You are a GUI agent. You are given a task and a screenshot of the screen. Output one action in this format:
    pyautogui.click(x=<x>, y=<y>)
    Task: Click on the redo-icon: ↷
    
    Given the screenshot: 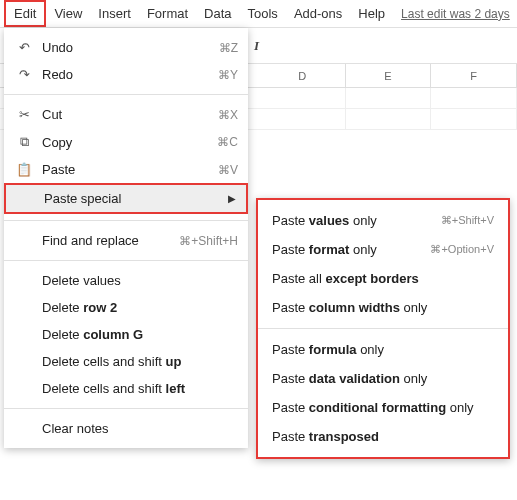 What is the action you would take?
    pyautogui.click(x=24, y=74)
    